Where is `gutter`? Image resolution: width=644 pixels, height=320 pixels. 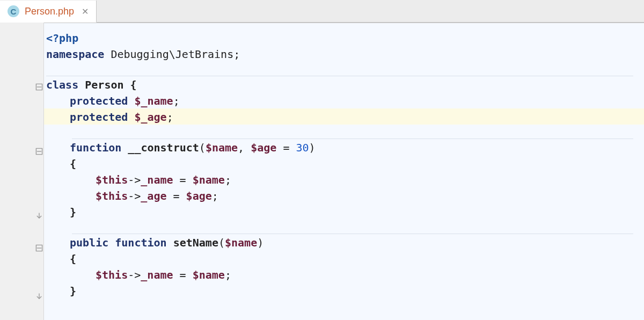 gutter is located at coordinates (22, 171).